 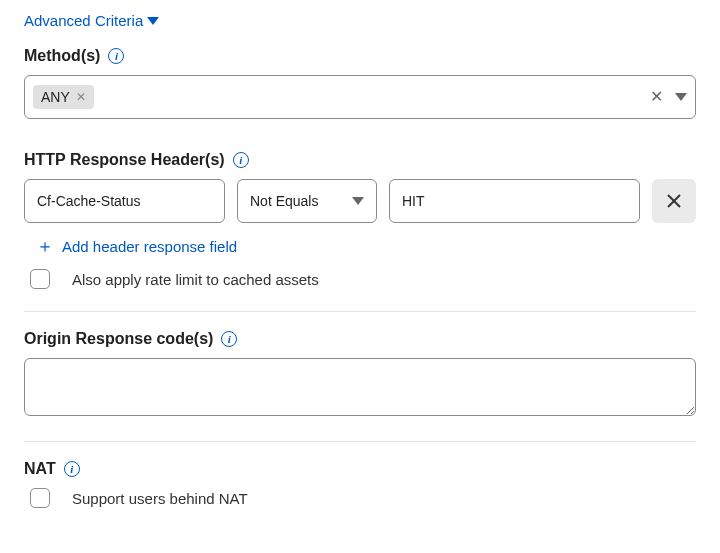 What do you see at coordinates (45, 246) in the screenshot?
I see `plus-icon: ＋` at bounding box center [45, 246].